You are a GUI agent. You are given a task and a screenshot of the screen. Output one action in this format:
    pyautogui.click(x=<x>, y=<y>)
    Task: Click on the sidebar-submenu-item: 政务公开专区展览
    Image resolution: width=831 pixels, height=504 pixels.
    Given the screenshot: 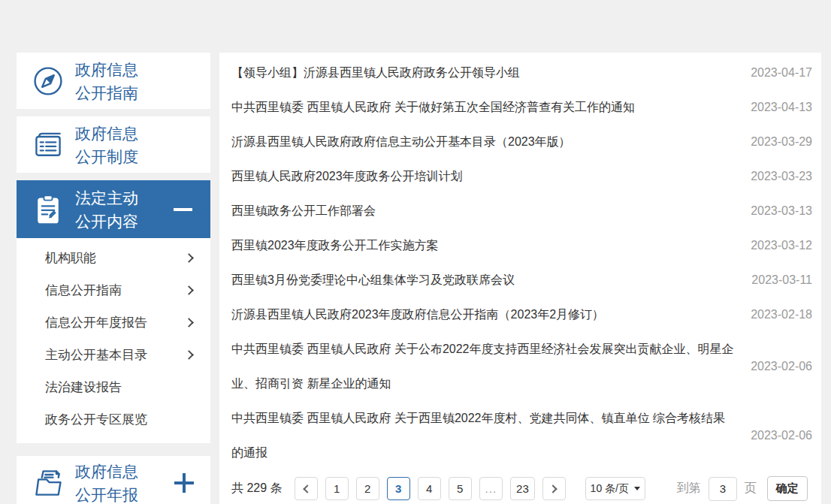 What is the action you would take?
    pyautogui.click(x=113, y=419)
    